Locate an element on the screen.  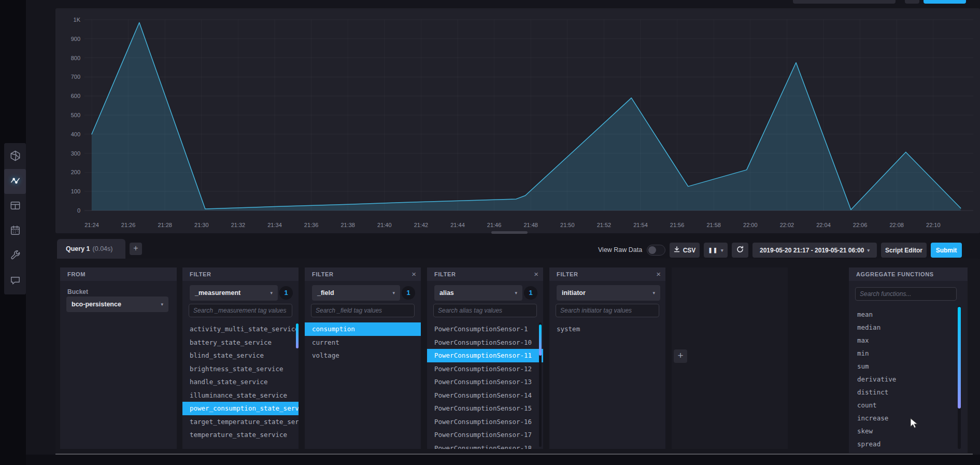
add-query-button: + is located at coordinates (136, 249).